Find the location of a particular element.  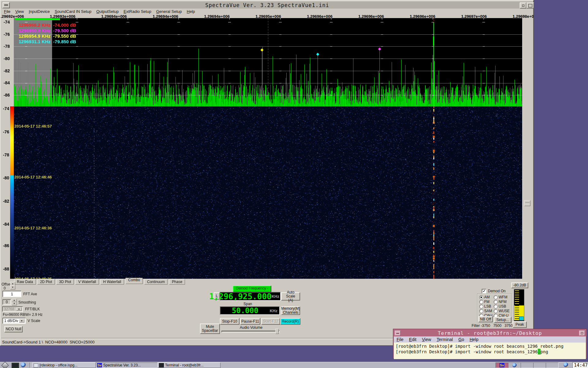

menu-soundcard-in-setup: SoundCard IN Setup is located at coordinates (73, 11).